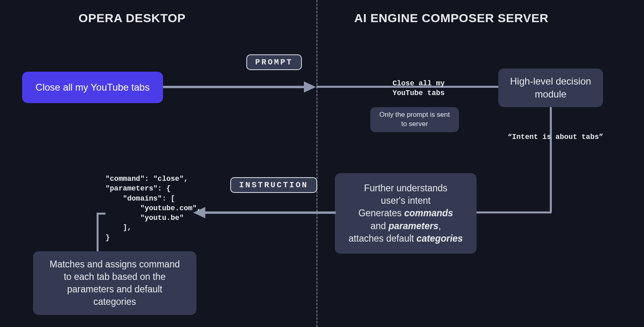 Image resolution: width=644 pixels, height=327 pixels. What do you see at coordinates (115, 283) in the screenshot?
I see `match-box: Matches and assigns command to each tab …` at bounding box center [115, 283].